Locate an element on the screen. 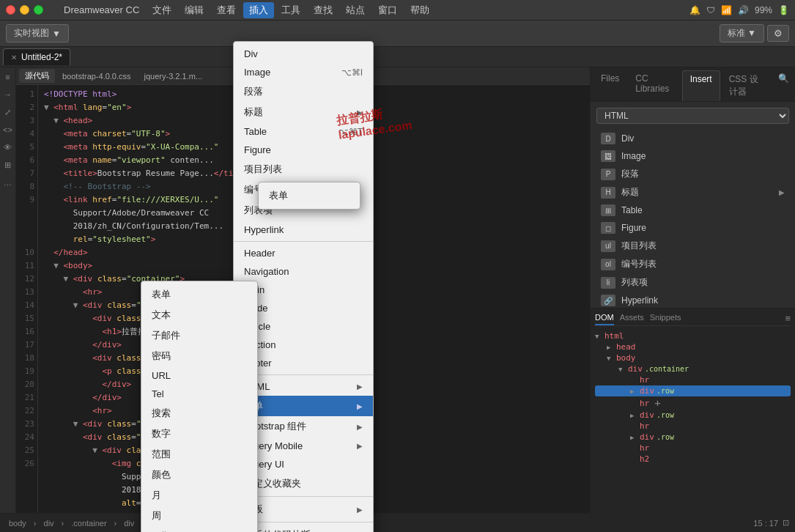 The height and width of the screenshot is (532, 795). table-submenu: 表单 is located at coordinates (309, 196).